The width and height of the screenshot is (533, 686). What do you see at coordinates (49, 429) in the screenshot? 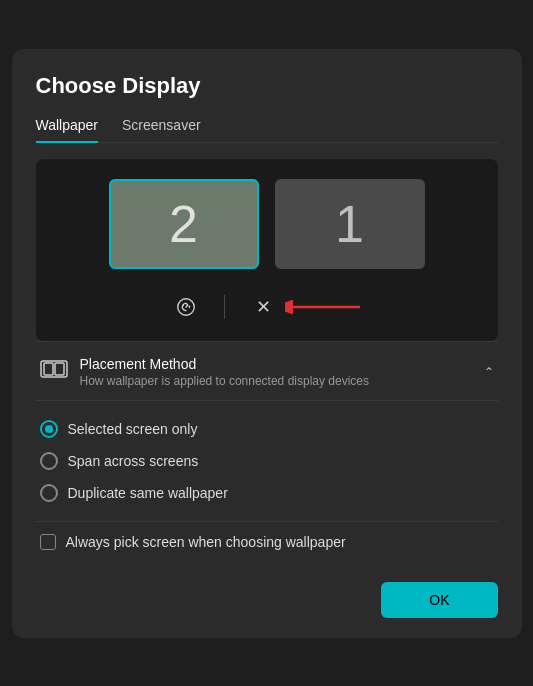
I see `radio-selected-only-indicator` at bounding box center [49, 429].